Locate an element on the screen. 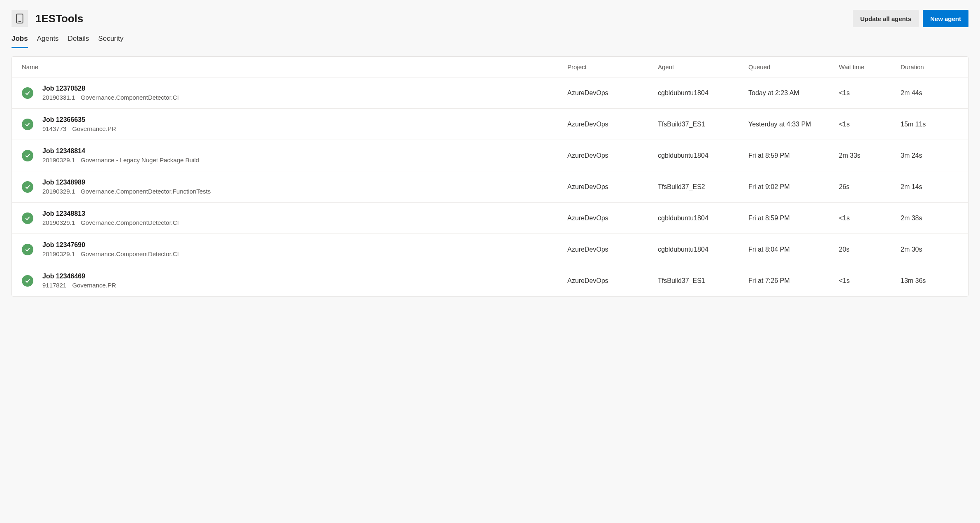 This screenshot has width=980, height=523. job-name: Job 12347690 is located at coordinates (305, 245).